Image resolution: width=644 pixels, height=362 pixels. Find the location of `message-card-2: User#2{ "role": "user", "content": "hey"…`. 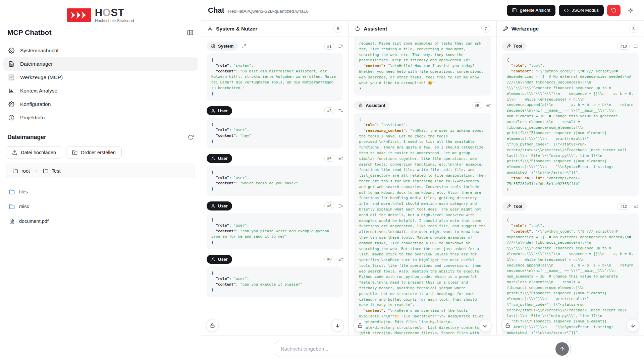

message-card-2: User#2{ "role": "user", "content": "hey"… is located at coordinates (275, 127).